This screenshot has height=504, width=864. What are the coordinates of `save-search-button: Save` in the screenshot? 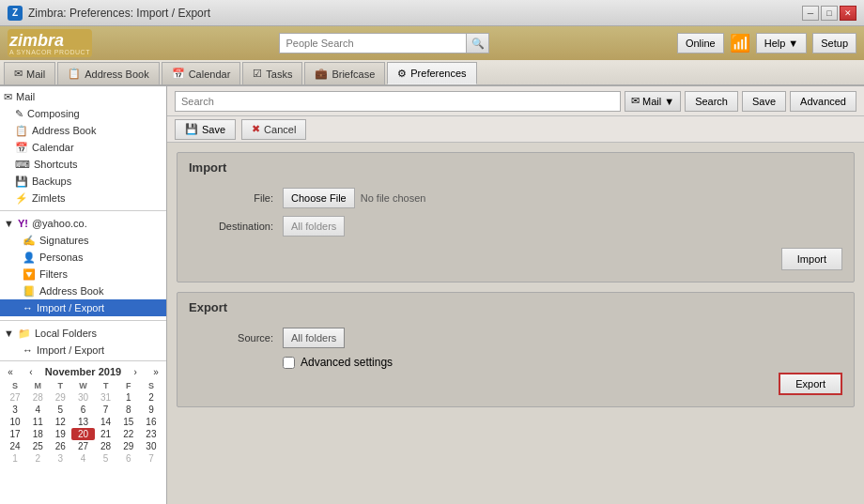 It's located at (764, 101).